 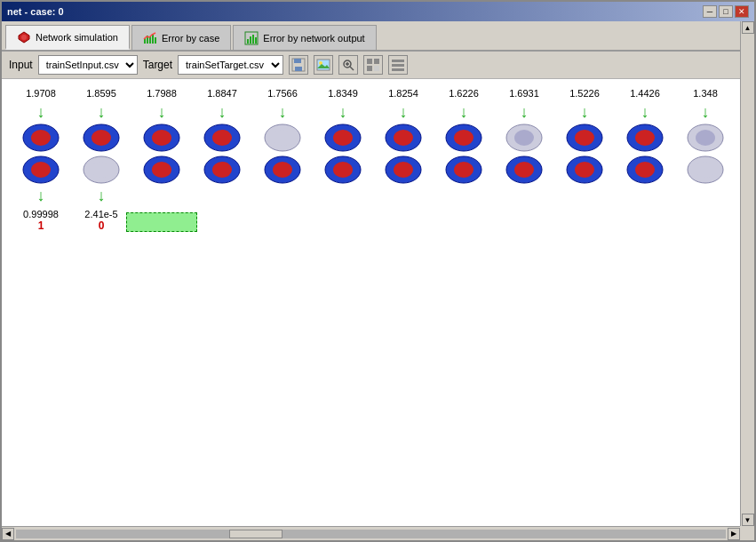 I want to click on value-1: 1.8595, so click(x=101, y=93).